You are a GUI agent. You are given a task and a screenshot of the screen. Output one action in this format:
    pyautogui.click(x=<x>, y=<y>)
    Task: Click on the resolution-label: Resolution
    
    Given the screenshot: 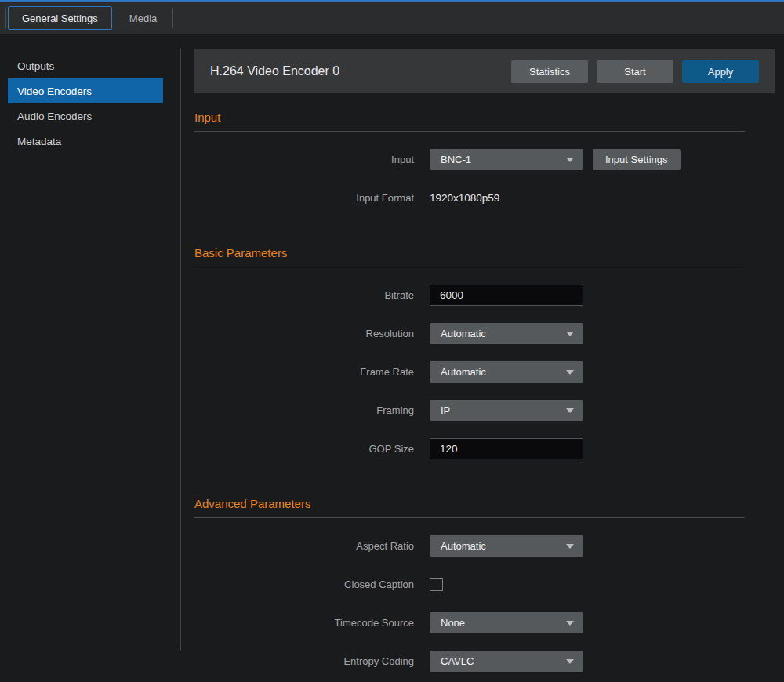 What is the action you would take?
    pyautogui.click(x=304, y=334)
    